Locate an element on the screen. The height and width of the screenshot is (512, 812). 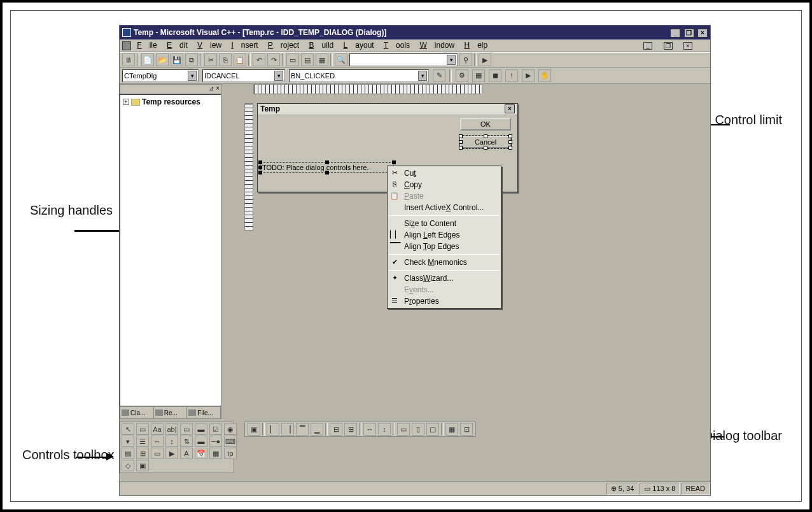
tree-root-node: + Temp resources is located at coordinates (171, 102).